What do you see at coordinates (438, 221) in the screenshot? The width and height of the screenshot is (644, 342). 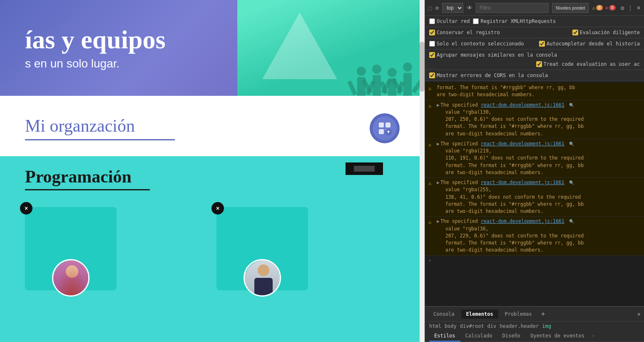 I see `arrow-5: ▶` at bounding box center [438, 221].